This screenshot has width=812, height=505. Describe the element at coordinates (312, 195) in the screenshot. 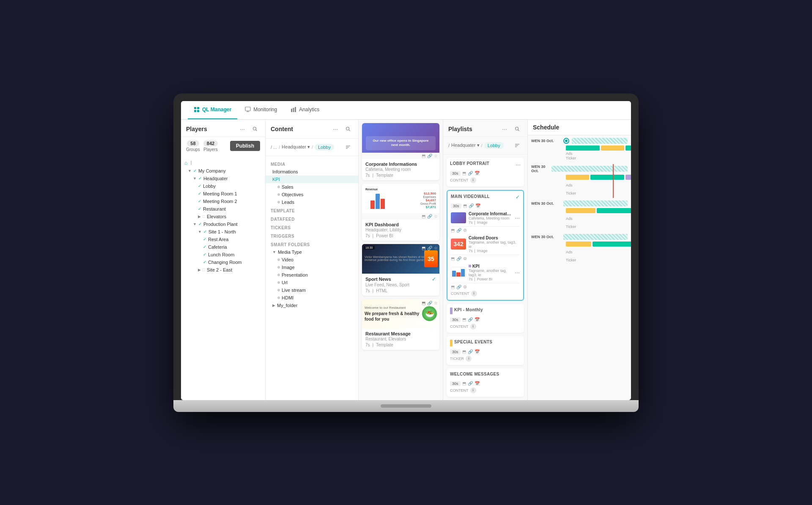

I see `media-nav-objectives: Objectives` at that location.